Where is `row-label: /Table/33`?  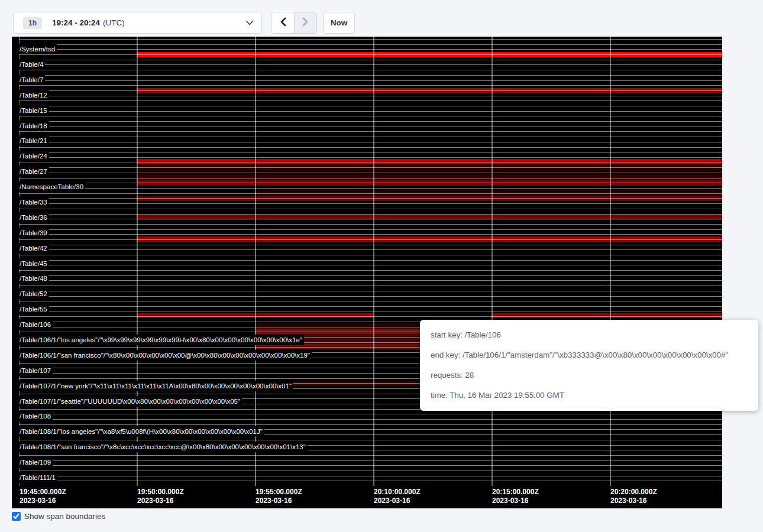 row-label: /Table/33 is located at coordinates (34, 202).